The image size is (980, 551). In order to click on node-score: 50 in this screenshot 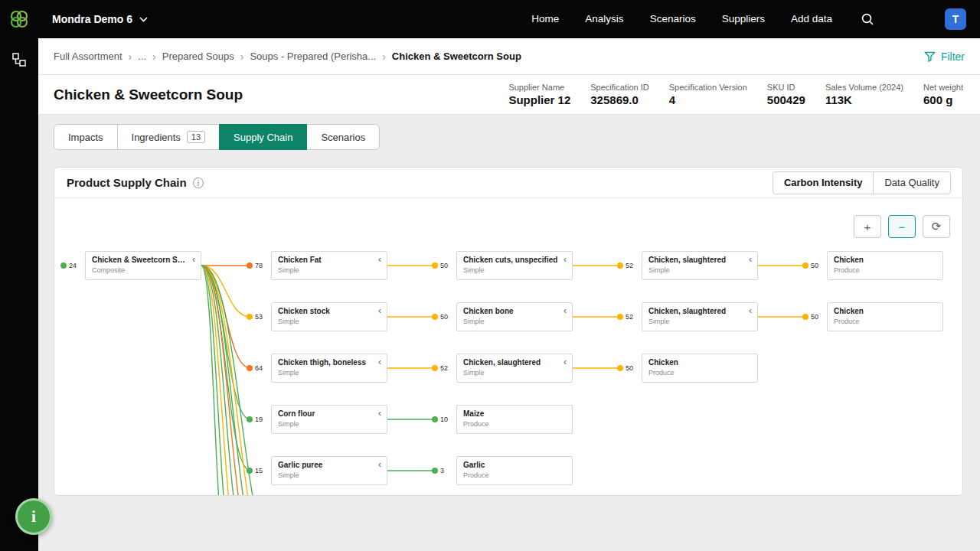, I will do `click(810, 317)`.